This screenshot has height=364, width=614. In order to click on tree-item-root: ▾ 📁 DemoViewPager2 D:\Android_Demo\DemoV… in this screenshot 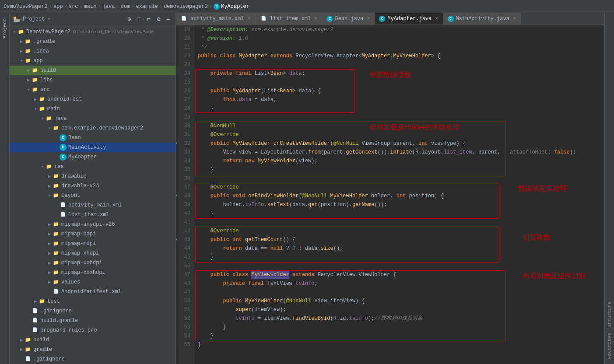, I will do `click(93, 32)`.